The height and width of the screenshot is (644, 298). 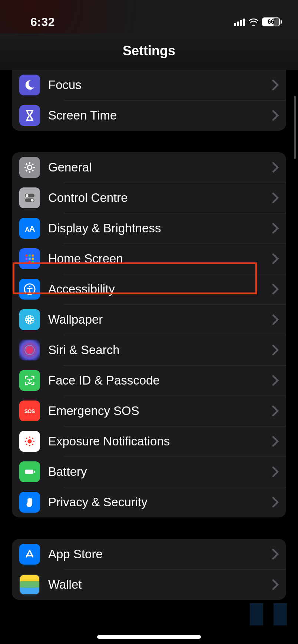 I want to click on settings-row-screentime: Screen Time, so click(x=149, y=115).